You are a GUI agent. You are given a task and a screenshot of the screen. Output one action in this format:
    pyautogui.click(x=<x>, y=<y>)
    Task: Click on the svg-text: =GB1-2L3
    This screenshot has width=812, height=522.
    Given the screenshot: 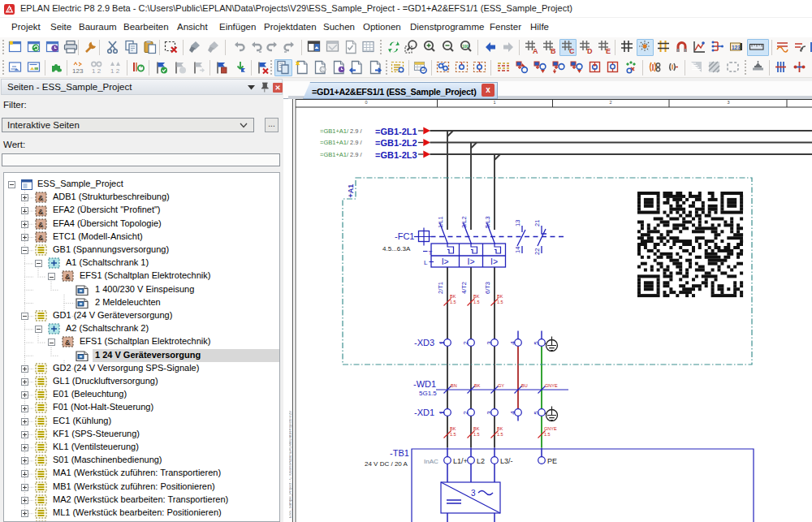 What is the action you would take?
    pyautogui.click(x=396, y=155)
    